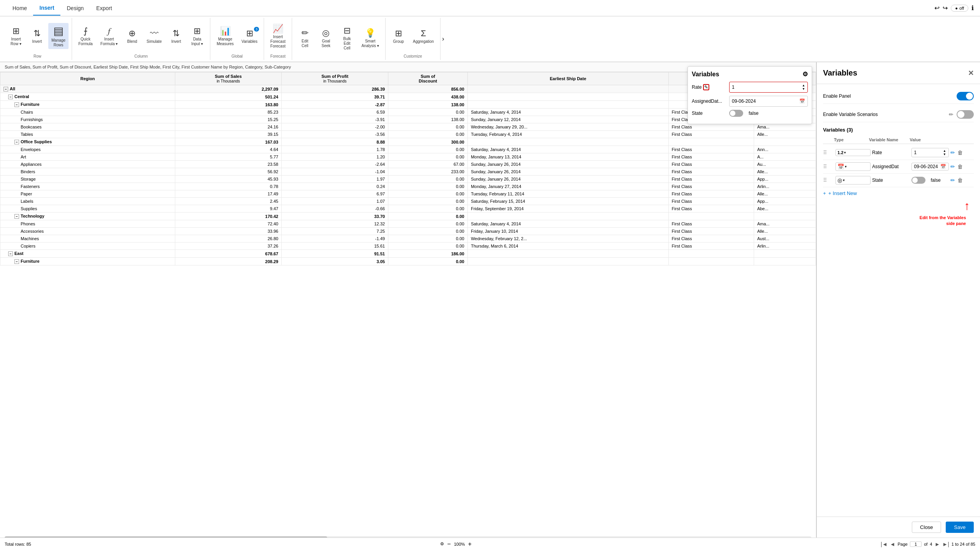 The height and width of the screenshot is (550, 980). Describe the element at coordinates (960, 527) in the screenshot. I see `save-button: Save` at that location.